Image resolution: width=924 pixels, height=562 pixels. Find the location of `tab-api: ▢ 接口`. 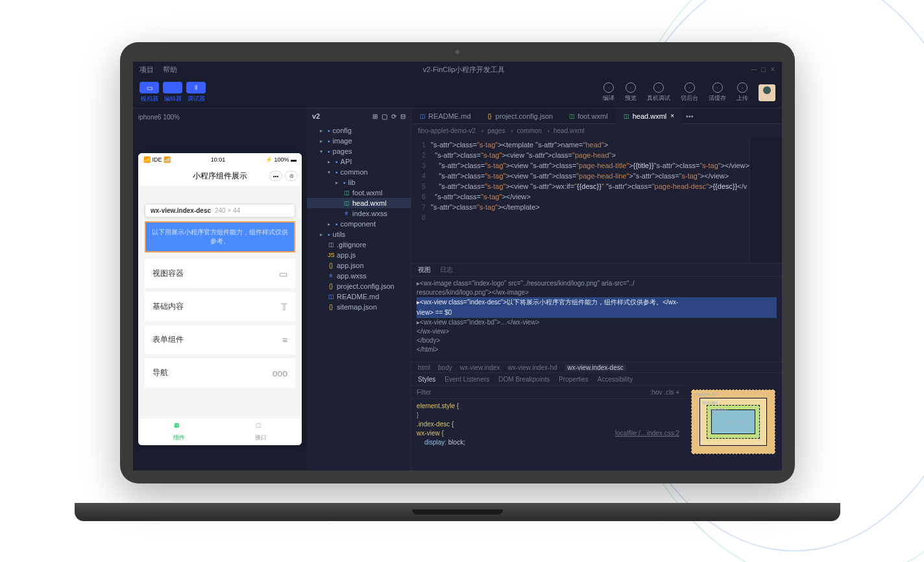

tab-api: ▢ 接口 is located at coordinates (261, 432).